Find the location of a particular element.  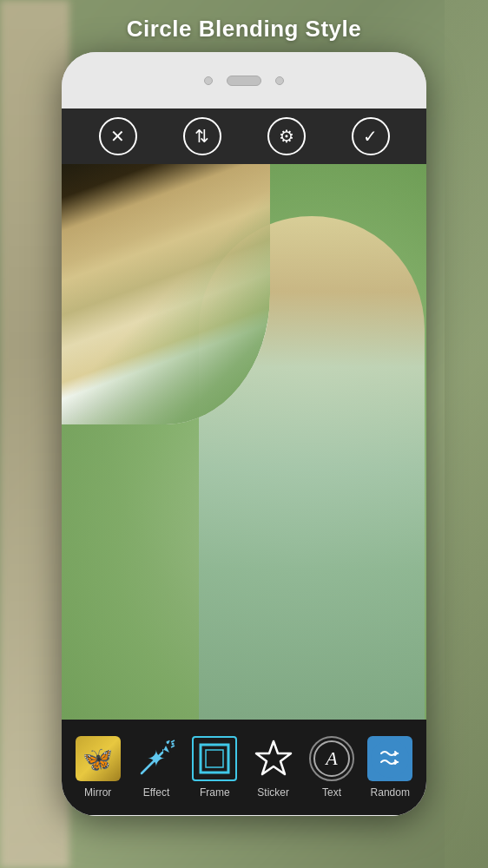

text-tool: A Text is located at coordinates (332, 767).